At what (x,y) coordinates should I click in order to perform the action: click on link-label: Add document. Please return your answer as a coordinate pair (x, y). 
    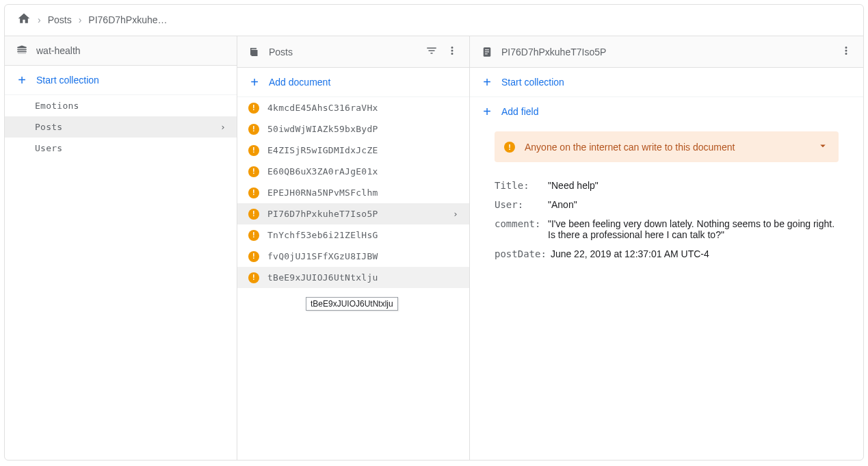
    Looking at the image, I should click on (300, 82).